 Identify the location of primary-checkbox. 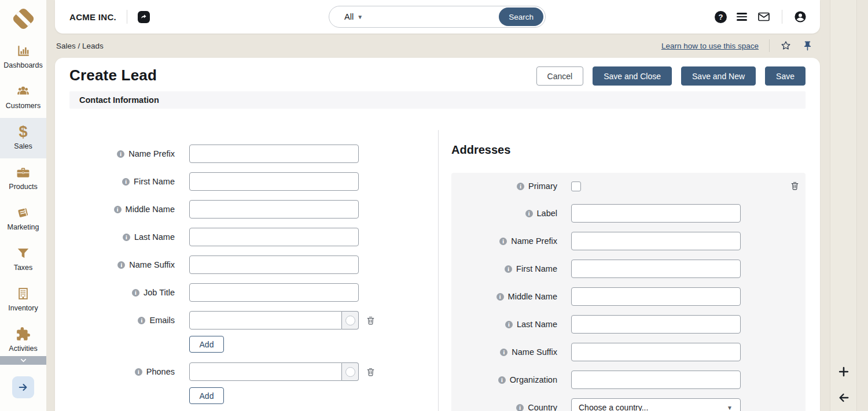
(576, 186).